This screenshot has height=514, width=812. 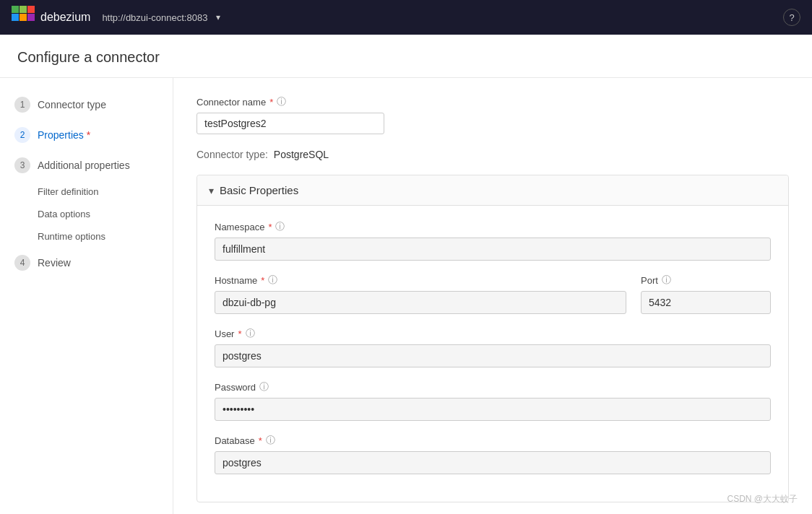 What do you see at coordinates (65, 17) in the screenshot?
I see `logo-text: debezium` at bounding box center [65, 17].